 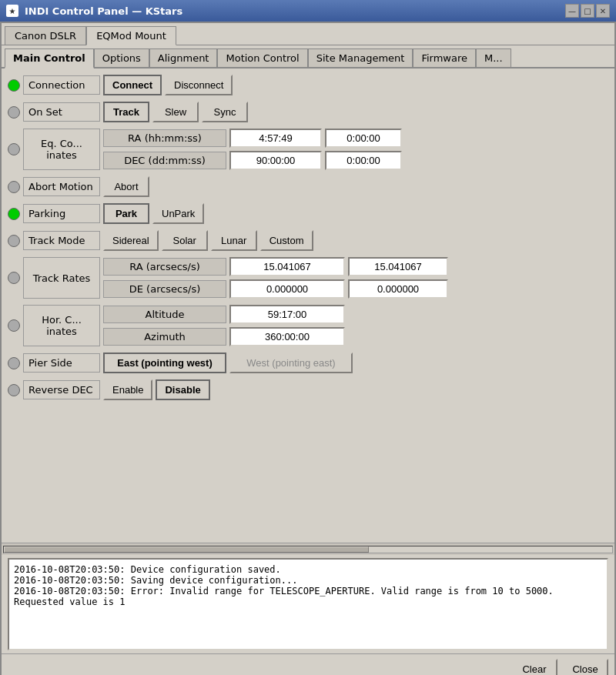 What do you see at coordinates (572, 11) in the screenshot?
I see `minimize-button: —` at bounding box center [572, 11].